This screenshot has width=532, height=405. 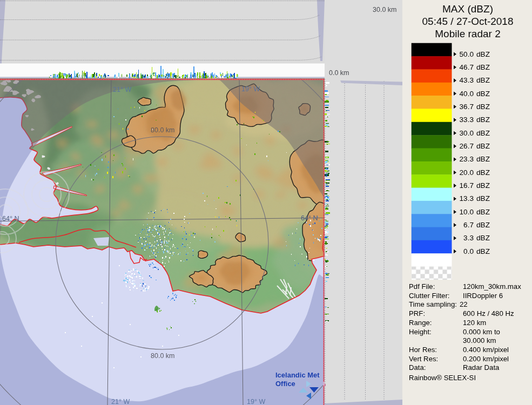 I want to click on svg-text: Height:, so click(x=420, y=332).